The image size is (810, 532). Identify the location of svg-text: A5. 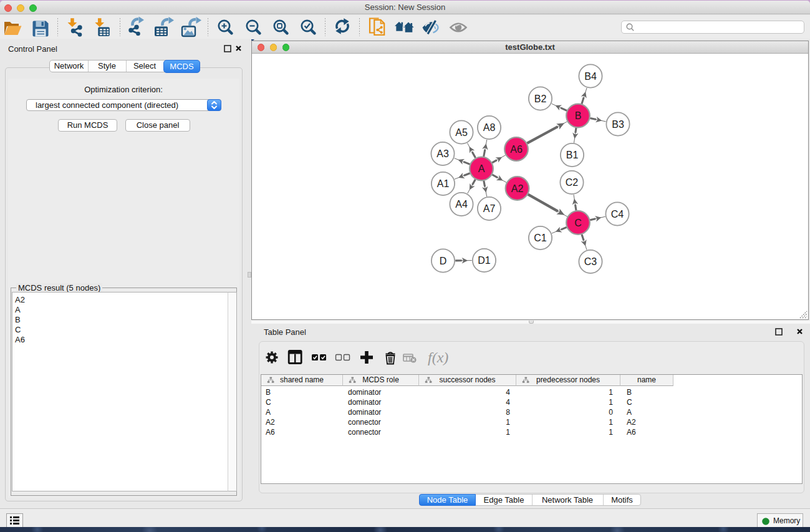
(461, 132).